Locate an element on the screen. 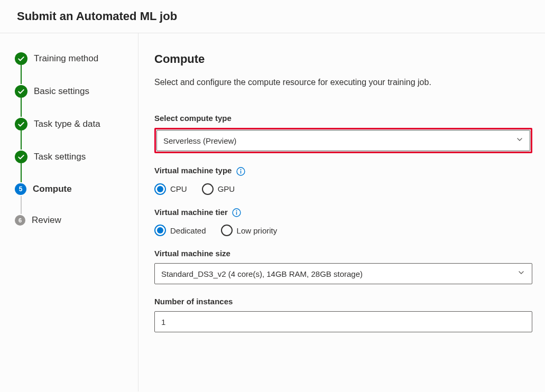  compute-type-label: Select compute type is located at coordinates (344, 118).